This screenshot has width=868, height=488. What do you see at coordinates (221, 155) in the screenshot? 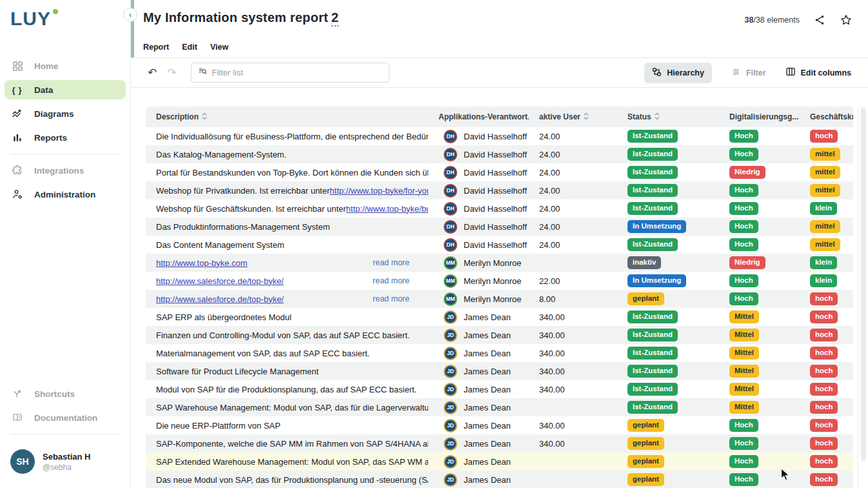
I see `description-text: Das Katalog-Management-System.` at bounding box center [221, 155].